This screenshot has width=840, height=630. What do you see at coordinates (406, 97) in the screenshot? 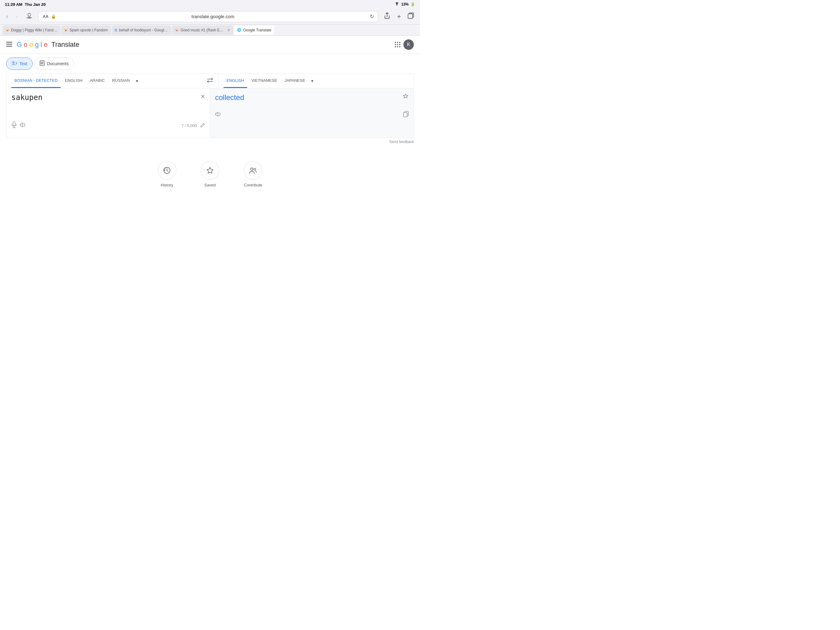
I see `save-translation-button` at bounding box center [406, 97].